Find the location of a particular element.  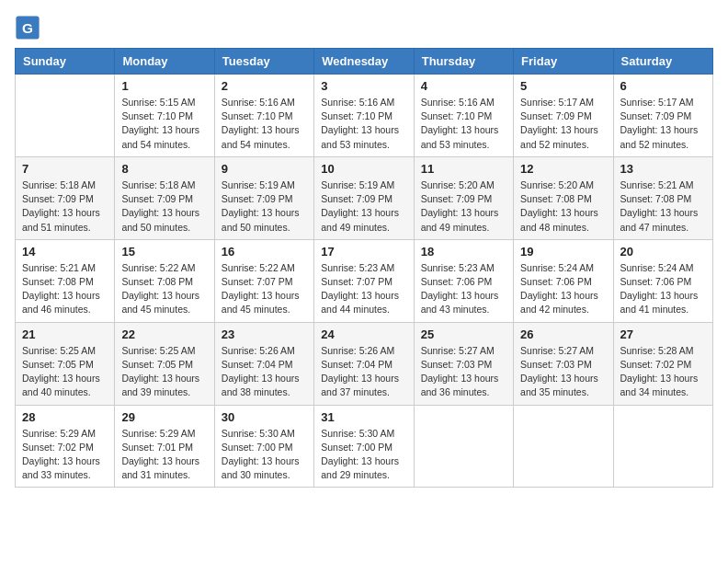

calendar-cell: 3Sunrise: 5:16 AM Sunset: 7:10 PM Daylig… is located at coordinates (364, 116).